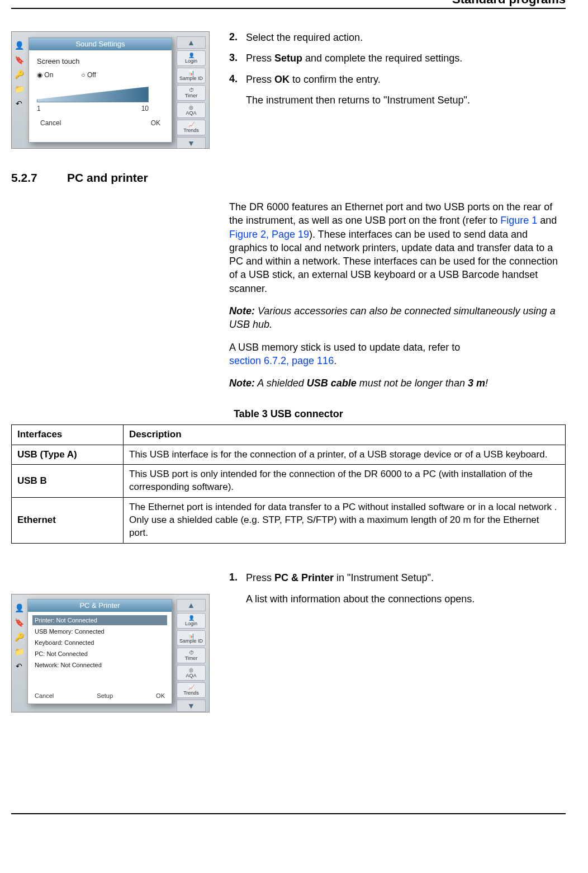 This screenshot has width=588, height=873. I want to click on figure-sound-settings: 👤 🔖 🔑 📁 ↶ Sound Settings Screen touch ◉ …, so click(112, 90).